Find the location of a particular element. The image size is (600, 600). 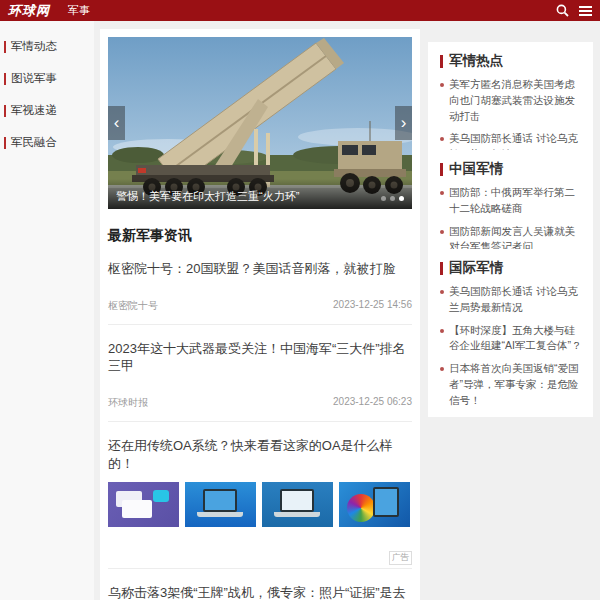

article-meta: 枢密院十号 2023-12-25 14:56 is located at coordinates (260, 306).